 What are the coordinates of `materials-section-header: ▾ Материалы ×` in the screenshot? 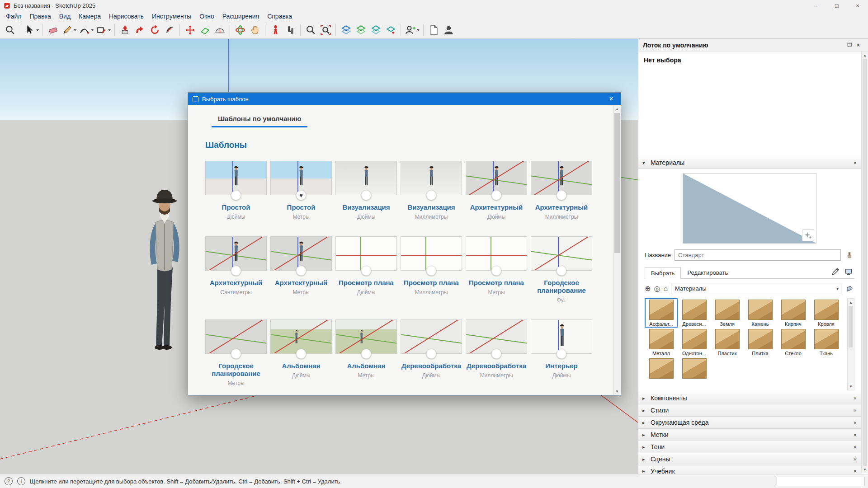 It's located at (750, 163).